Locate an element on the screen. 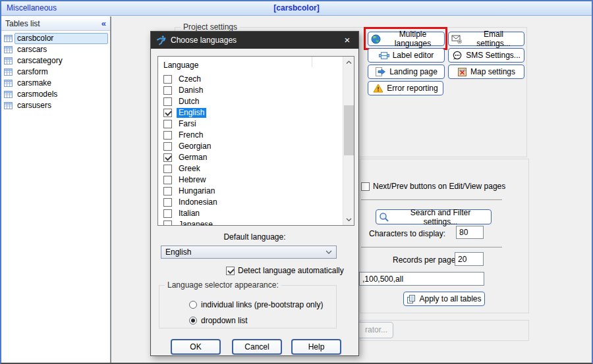 The image size is (593, 364). detect-language-row: Detect language automatically is located at coordinates (285, 271).